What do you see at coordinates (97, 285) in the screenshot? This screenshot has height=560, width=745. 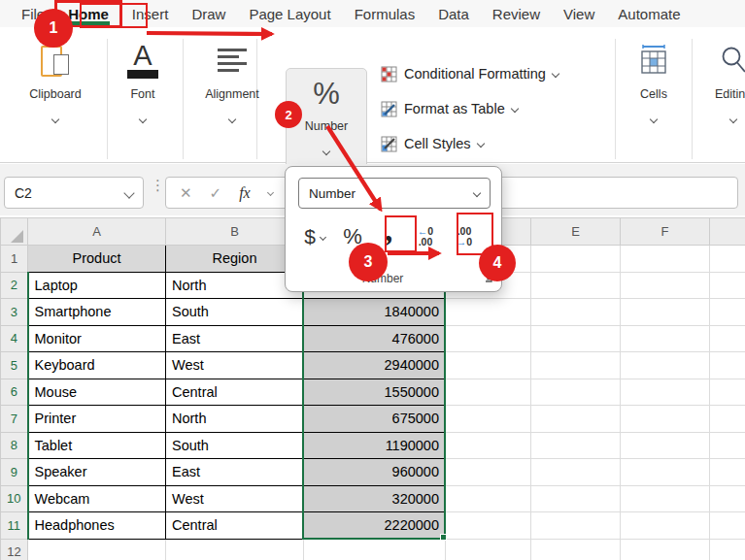 I see `cell-A2: Laptop` at bounding box center [97, 285].